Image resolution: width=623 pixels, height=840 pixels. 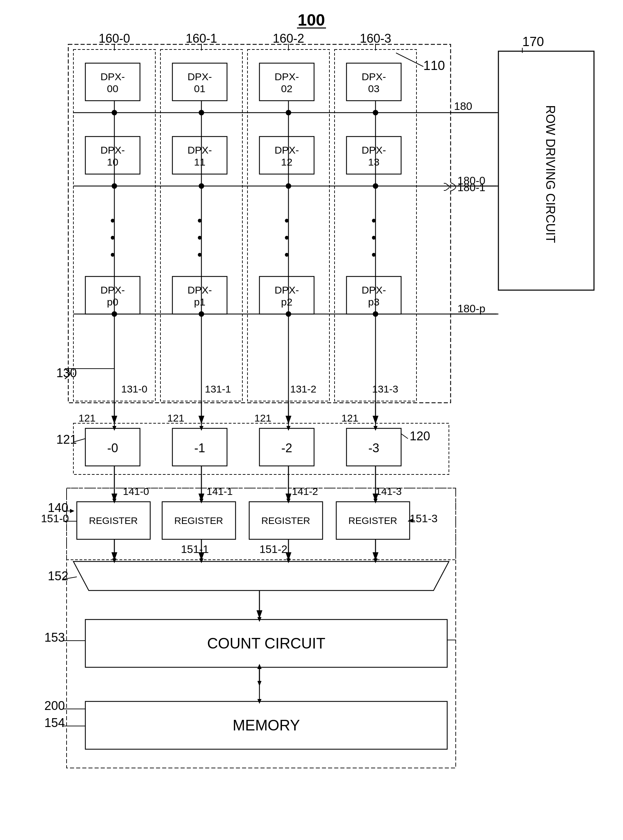 I want to click on dpx-p3-num: p3, so click(x=374, y=302).